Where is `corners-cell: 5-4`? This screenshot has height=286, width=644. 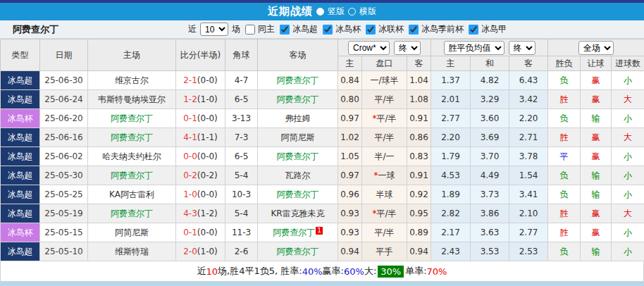
corners-cell: 5-4 is located at coordinates (242, 214).